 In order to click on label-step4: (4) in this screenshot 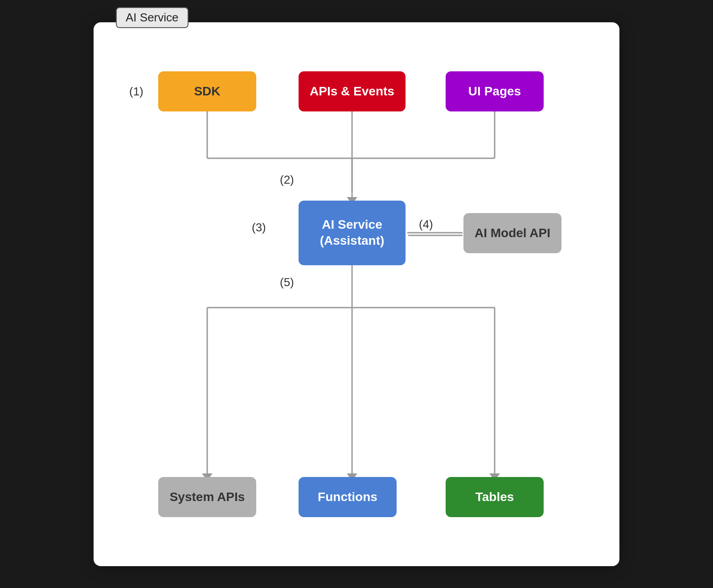, I will do `click(426, 225)`.